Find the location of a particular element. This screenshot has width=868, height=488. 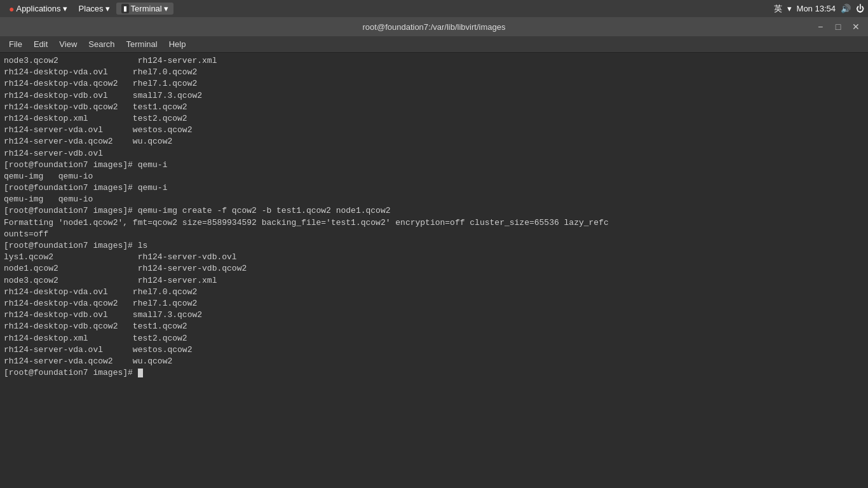

terminal-line: Formatting 'node1.qcow2', fmt=qcow2 size… is located at coordinates (434, 223).